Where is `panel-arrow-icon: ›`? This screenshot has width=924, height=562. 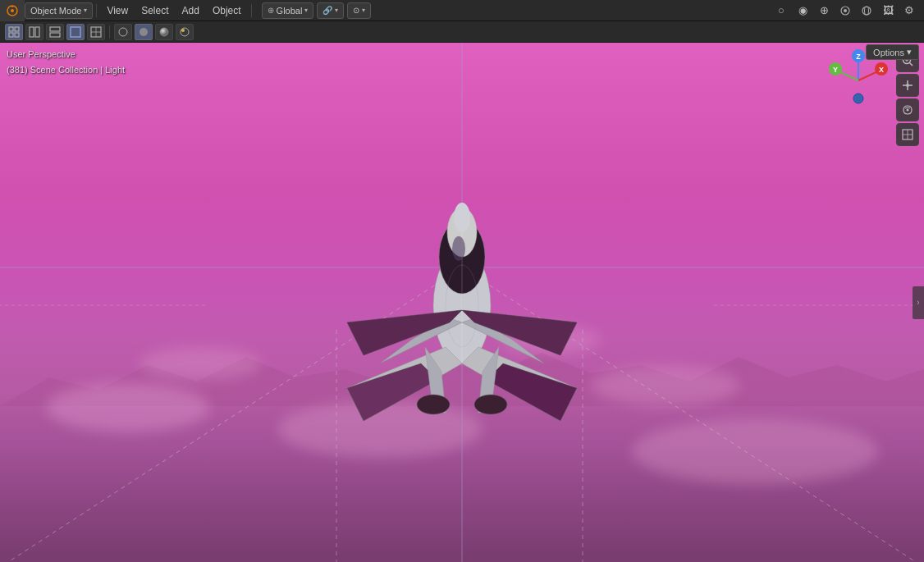 panel-arrow-icon: › is located at coordinates (917, 302).